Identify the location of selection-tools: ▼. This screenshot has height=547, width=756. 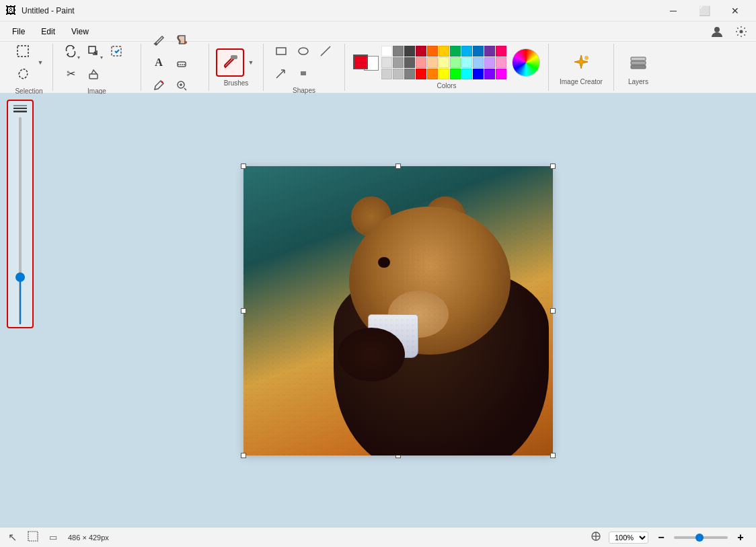
(29, 63).